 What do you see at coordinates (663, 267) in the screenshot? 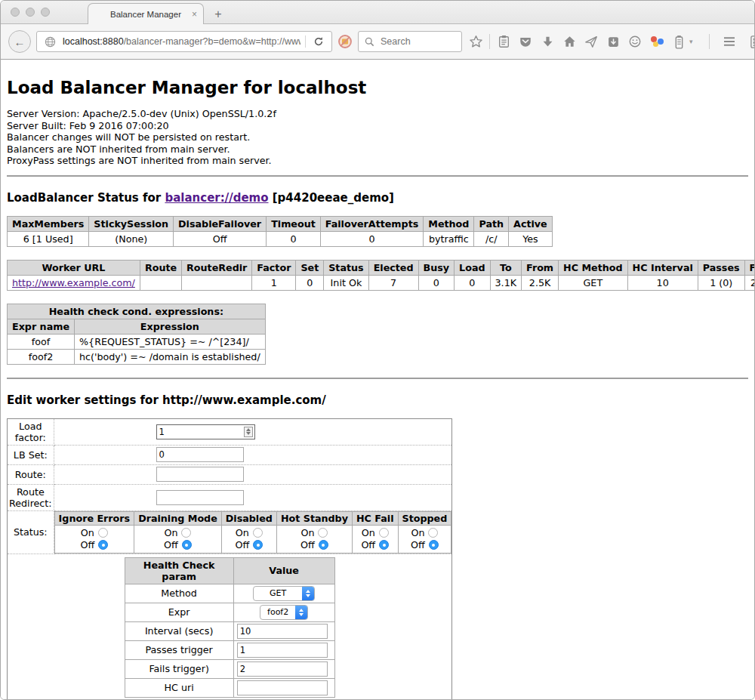
I see `column-header: HC Interval` at bounding box center [663, 267].